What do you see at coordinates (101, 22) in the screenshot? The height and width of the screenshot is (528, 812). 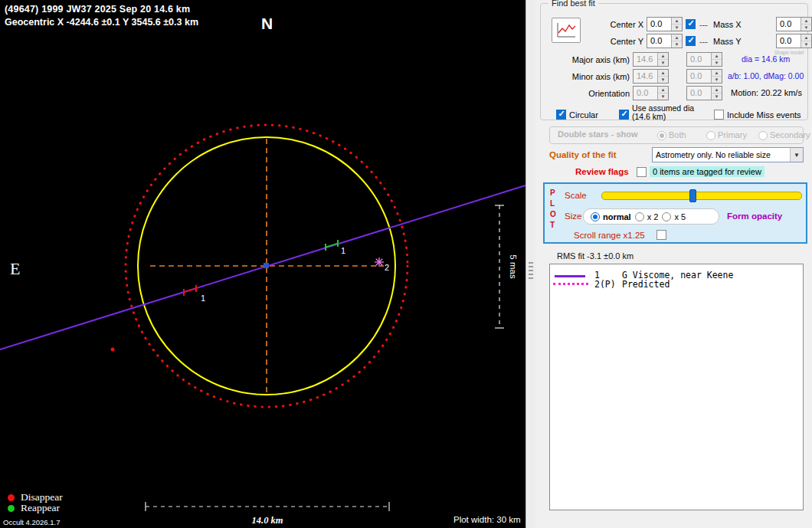 I see `plot-subtitle: Geocentric X -4244.6 ±0.1 Y 3545.6 ±0.3 …` at bounding box center [101, 22].